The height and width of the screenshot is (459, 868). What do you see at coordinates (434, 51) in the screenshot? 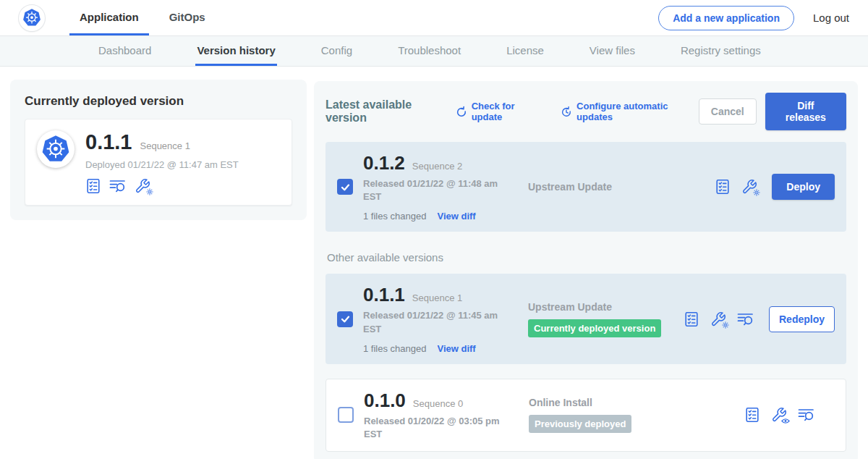
I see `app-subnav: Dashboard Version history Config Trouble…` at bounding box center [434, 51].